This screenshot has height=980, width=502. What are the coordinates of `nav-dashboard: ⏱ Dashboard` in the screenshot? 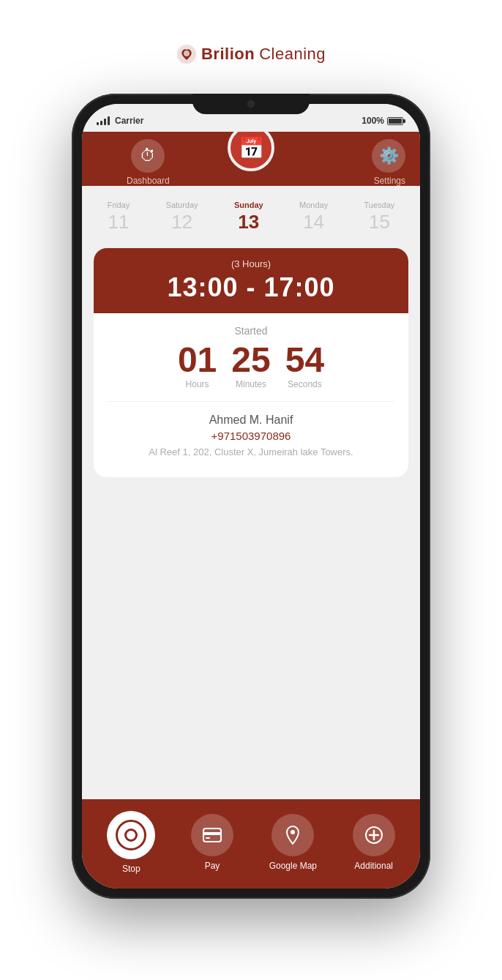 It's located at (148, 162).